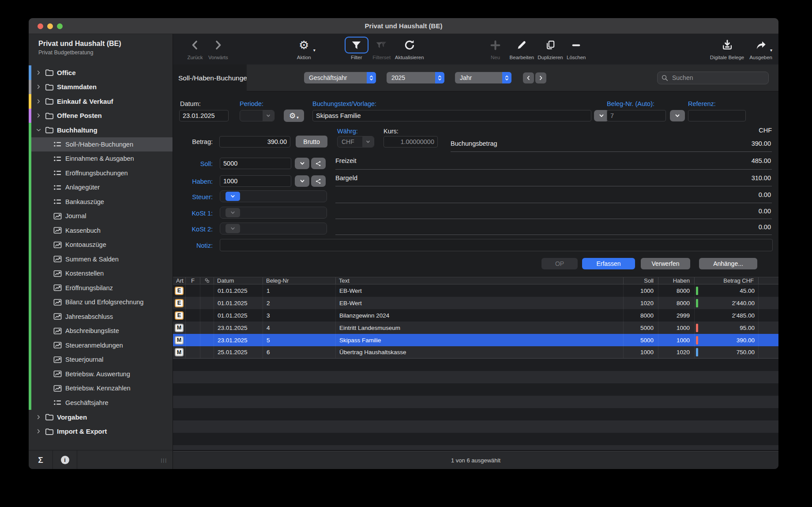  What do you see at coordinates (101, 87) in the screenshot?
I see `sidebar-item-stammdaten: Stammdaten` at bounding box center [101, 87].